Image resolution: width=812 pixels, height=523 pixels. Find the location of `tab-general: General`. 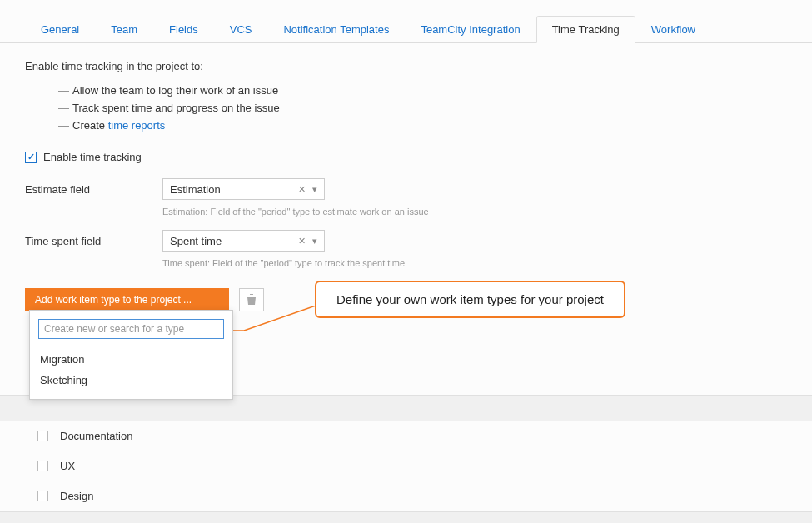

tab-general: General is located at coordinates (60, 30).